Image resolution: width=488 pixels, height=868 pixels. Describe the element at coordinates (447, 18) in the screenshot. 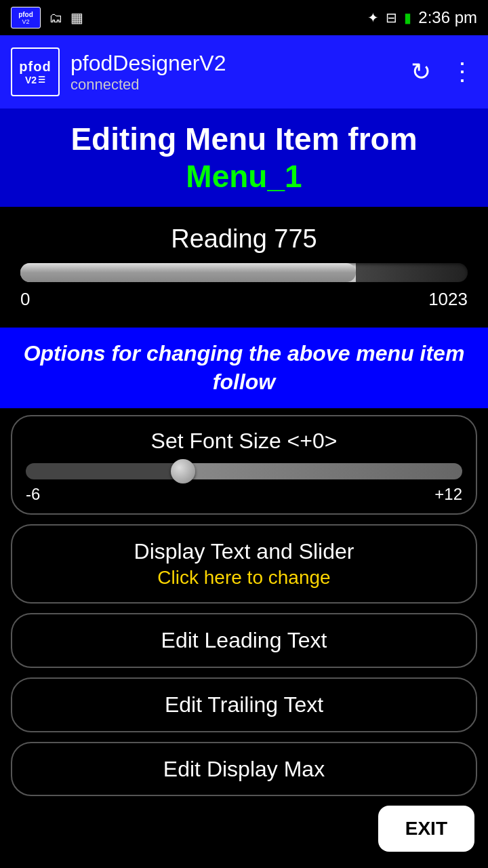

I see `status-time: 2:36 pm` at that location.